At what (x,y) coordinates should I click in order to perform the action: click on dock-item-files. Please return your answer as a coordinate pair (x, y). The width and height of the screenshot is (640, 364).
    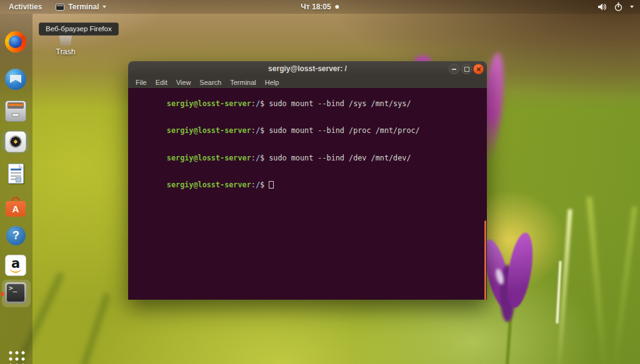
    Looking at the image, I should click on (16, 112).